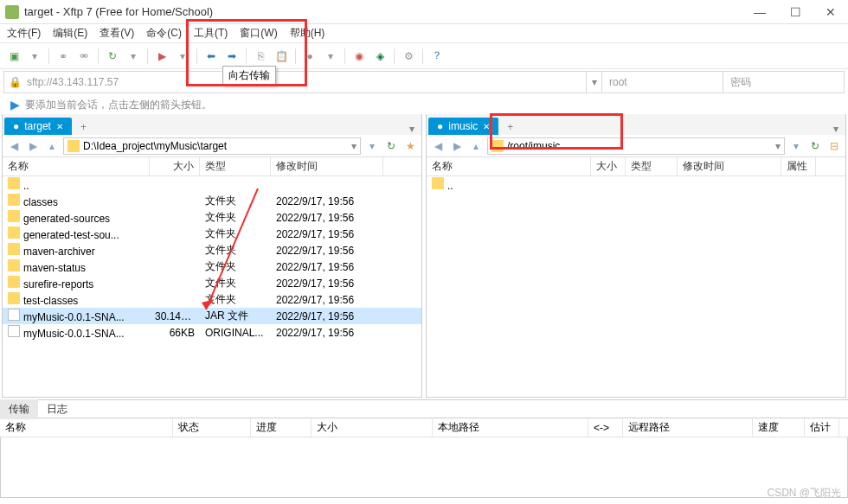  What do you see at coordinates (24, 33) in the screenshot?
I see `menu-file: 文件(F)` at bounding box center [24, 33].